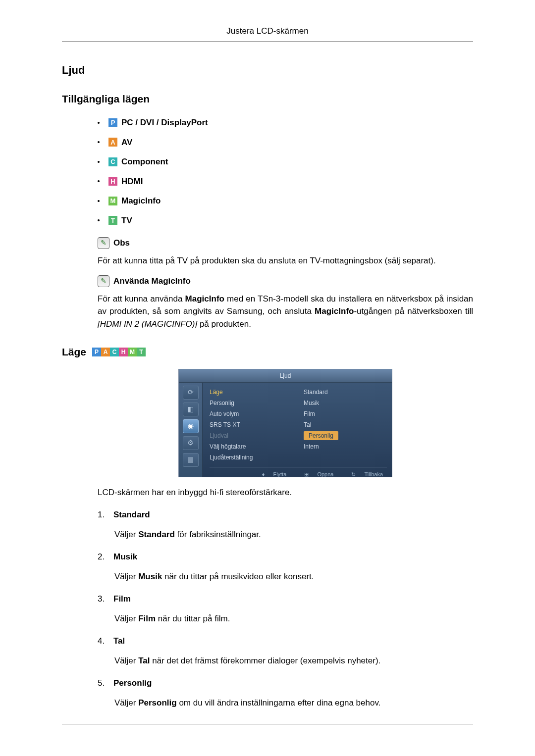  I want to click on osd-divider, so click(298, 467).